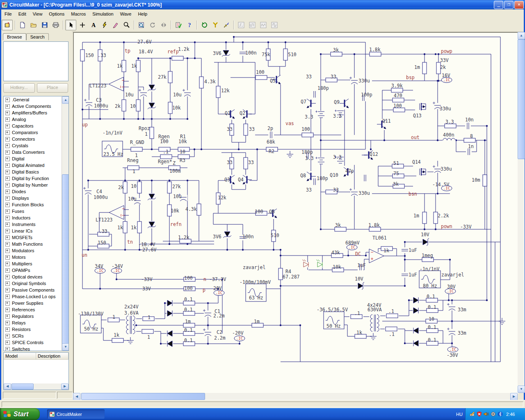 This screenshot has width=525, height=420. I want to click on wire-plus-button, so click(82, 25).